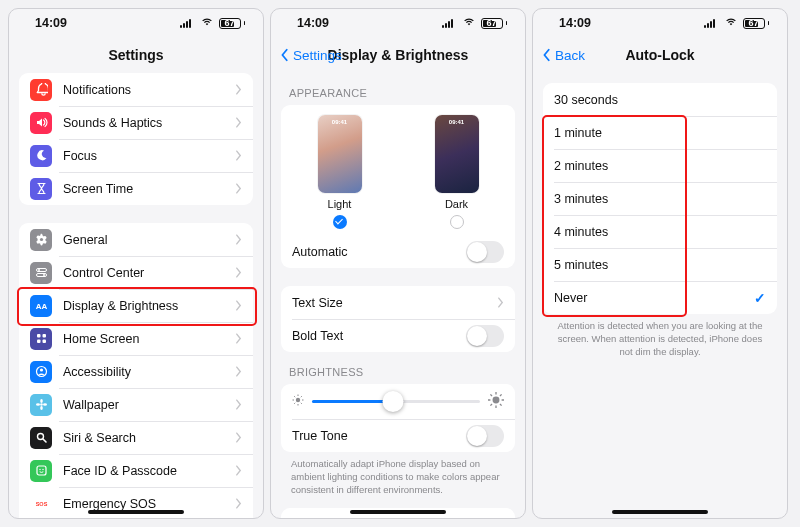 The width and height of the screenshot is (800, 527). I want to click on option-2-minutes: 2 minutes, so click(660, 166).